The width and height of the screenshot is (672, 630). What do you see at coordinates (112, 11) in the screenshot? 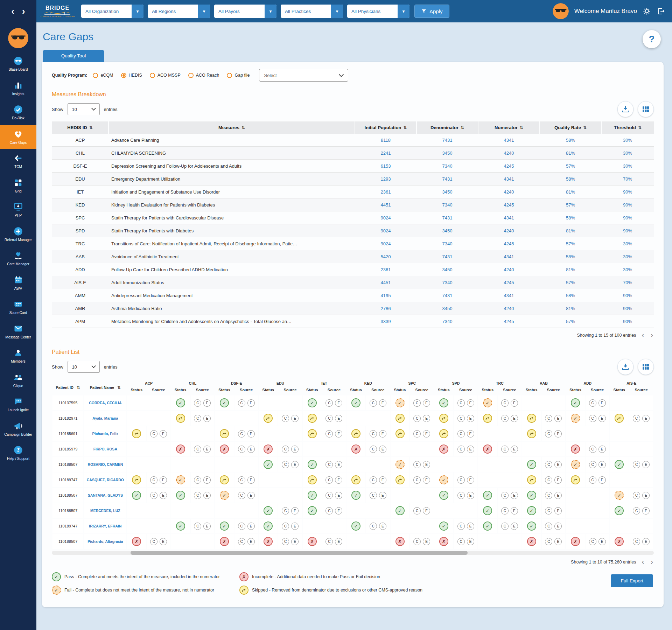
I see `filter-dropdown-all-organization: All Organization▾` at bounding box center [112, 11].